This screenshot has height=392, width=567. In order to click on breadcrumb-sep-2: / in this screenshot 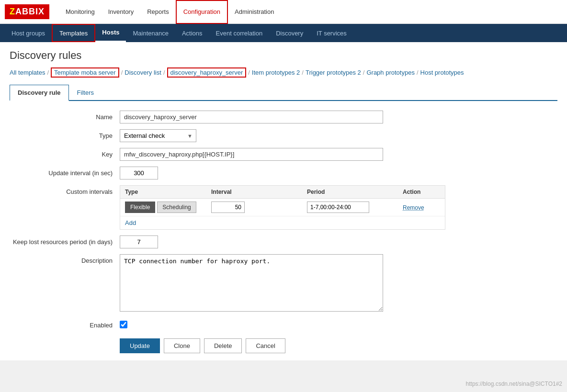, I will do `click(122, 73)`.